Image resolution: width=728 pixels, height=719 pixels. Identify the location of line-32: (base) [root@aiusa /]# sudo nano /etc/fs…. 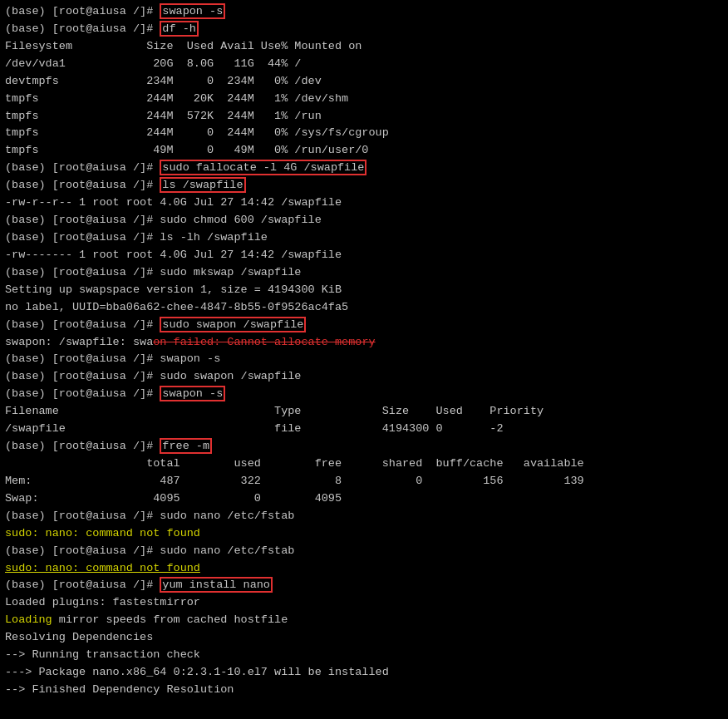
(364, 552).